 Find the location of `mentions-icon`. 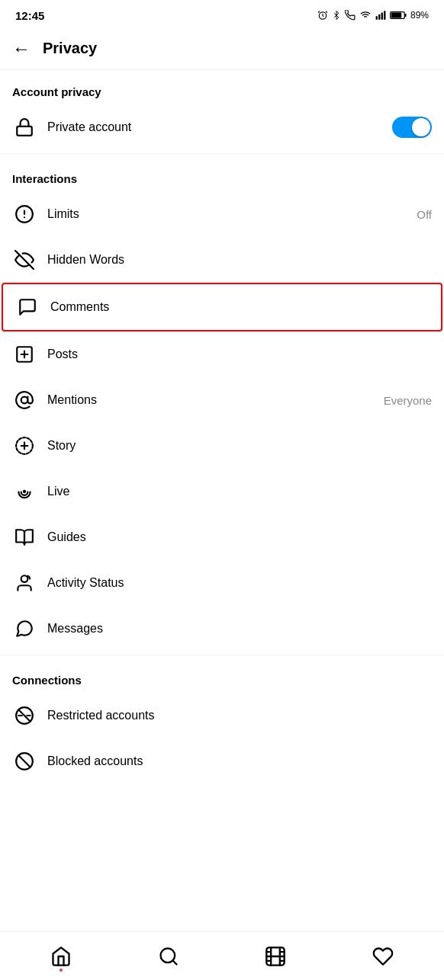

mentions-icon is located at coordinates (24, 400).